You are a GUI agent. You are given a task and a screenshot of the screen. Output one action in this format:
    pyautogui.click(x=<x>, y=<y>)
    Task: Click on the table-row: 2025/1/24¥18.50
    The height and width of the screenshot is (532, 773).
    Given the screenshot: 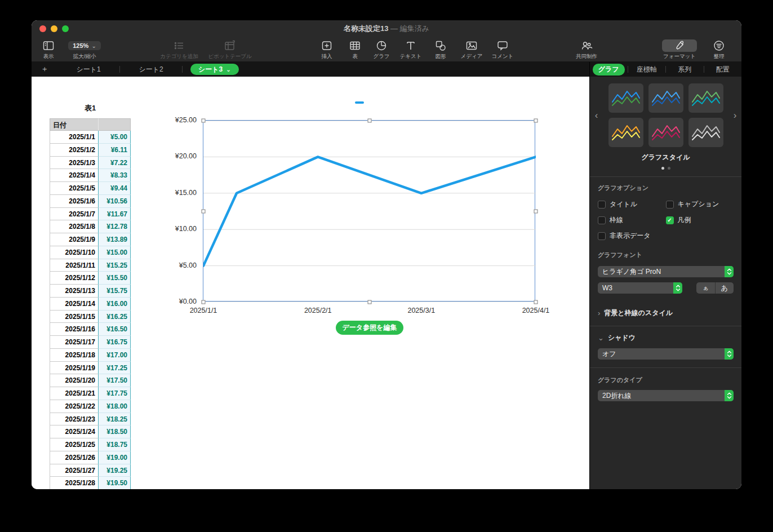 What is the action you would take?
    pyautogui.click(x=90, y=432)
    